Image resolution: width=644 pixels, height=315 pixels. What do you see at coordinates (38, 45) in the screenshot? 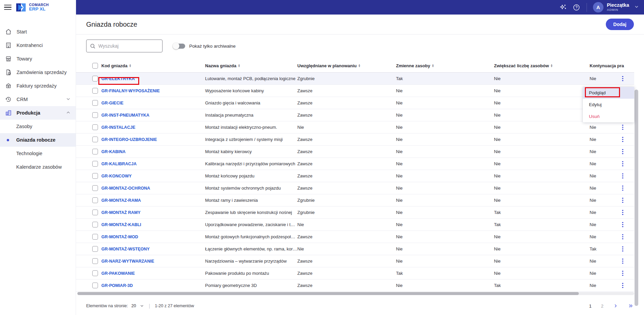
I see `sidebar-item-kontrahenci: Kontrahenci` at bounding box center [38, 45].